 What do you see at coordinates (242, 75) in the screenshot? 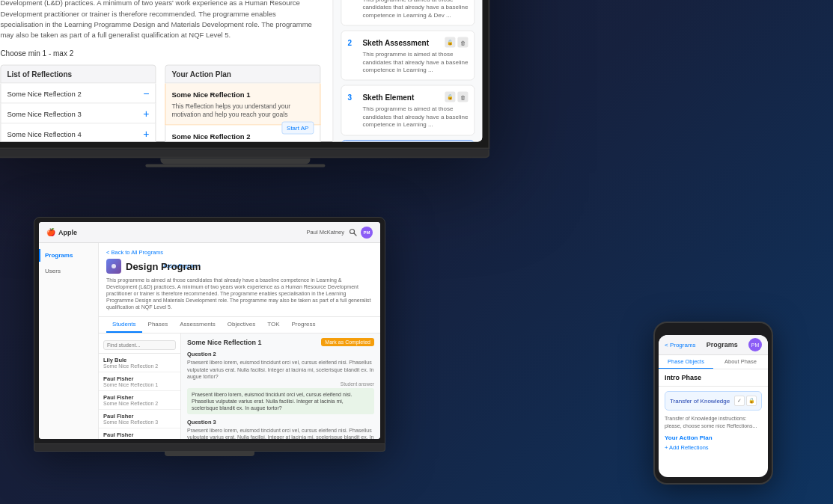
I see `action-col-header: Your Action Plan` at bounding box center [242, 75].